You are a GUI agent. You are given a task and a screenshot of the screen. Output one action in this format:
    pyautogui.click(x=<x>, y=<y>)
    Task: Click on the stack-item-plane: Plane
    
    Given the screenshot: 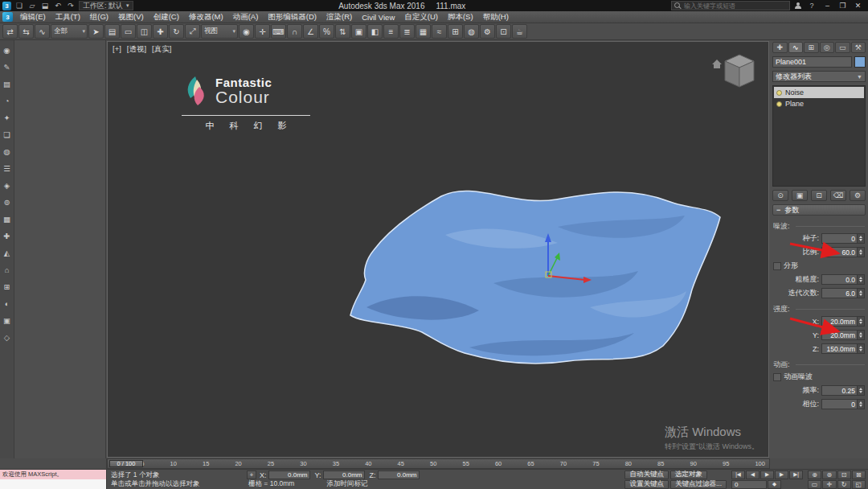 What is the action you would take?
    pyautogui.click(x=819, y=104)
    